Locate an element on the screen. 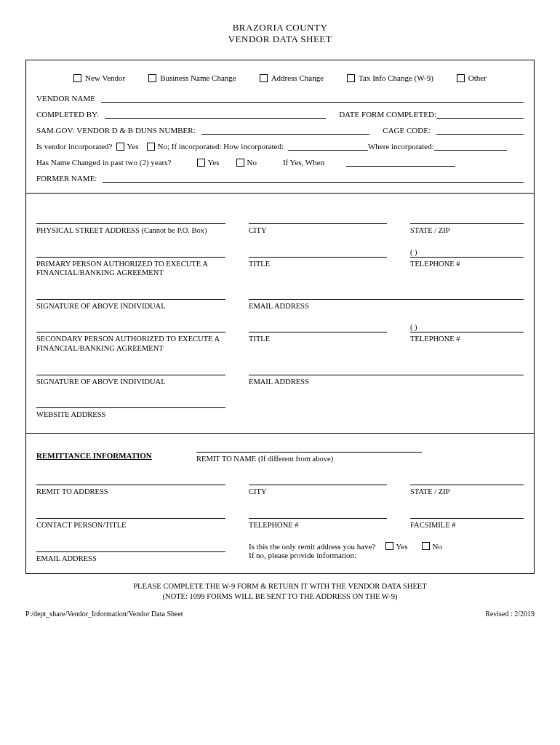 The width and height of the screenshot is (560, 745). label-address-change: Address Change is located at coordinates (297, 78).